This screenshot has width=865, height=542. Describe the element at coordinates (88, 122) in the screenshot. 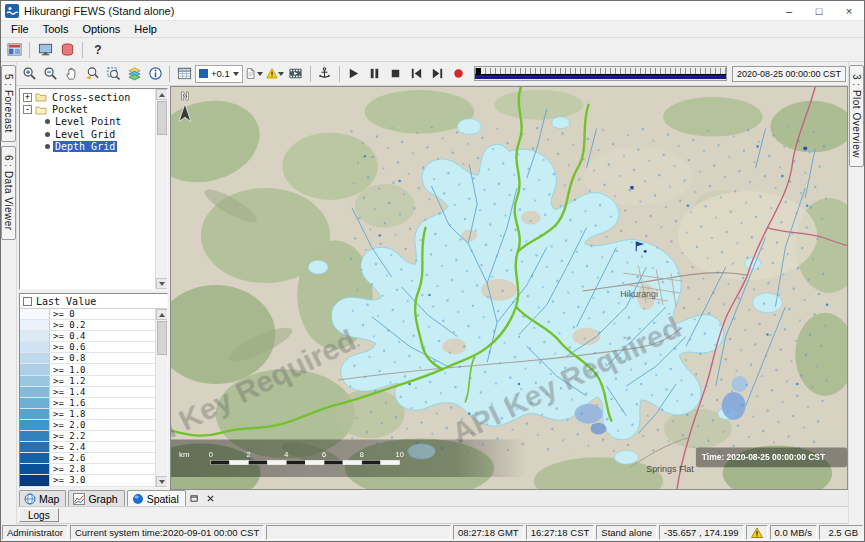

I see `tree-item-level-point: Level Point` at that location.